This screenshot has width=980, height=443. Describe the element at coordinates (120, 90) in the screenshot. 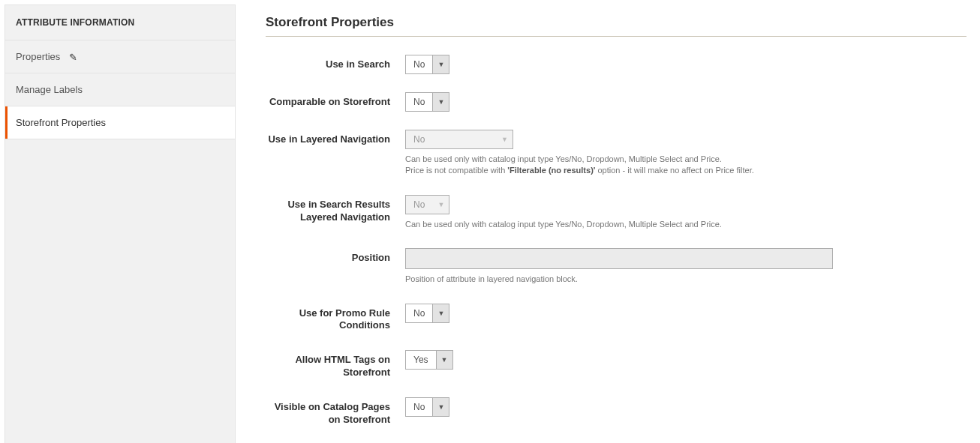

I see `sidebar-tabs: Properties ✎ Manage Labels Storefront Pr…` at that location.